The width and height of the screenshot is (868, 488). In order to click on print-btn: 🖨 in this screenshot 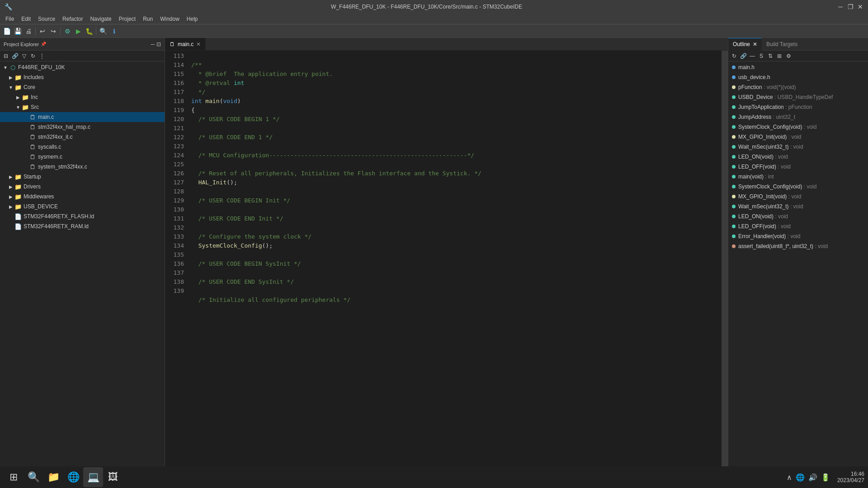, I will do `click(28, 31)`.